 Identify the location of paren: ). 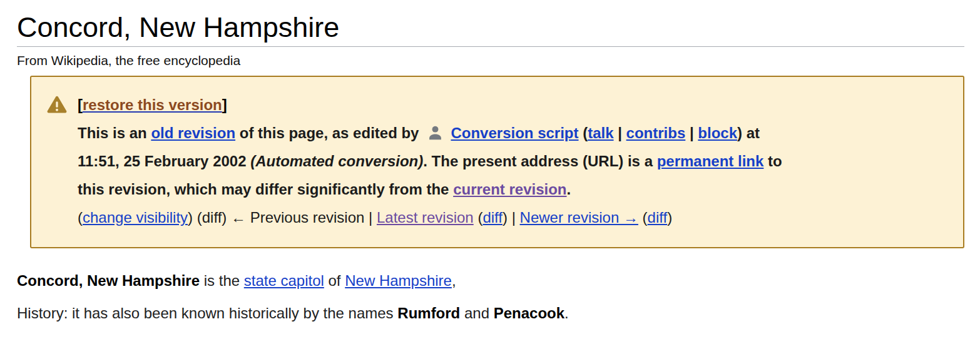
(670, 218).